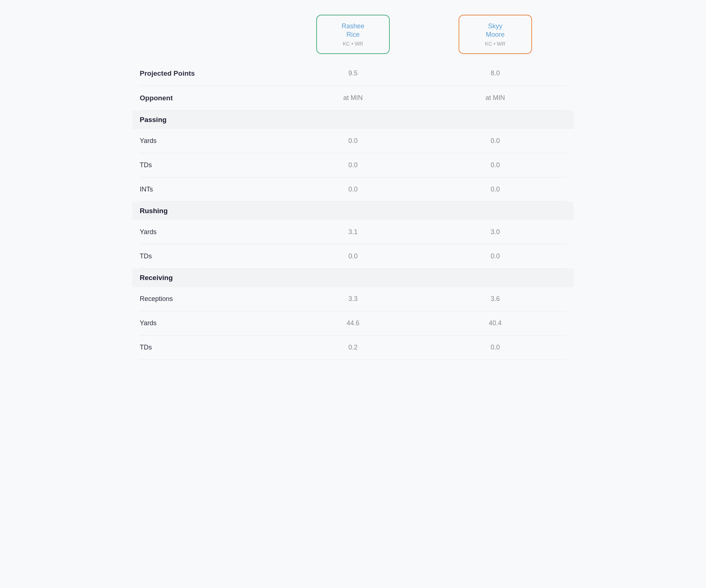 The width and height of the screenshot is (706, 588). What do you see at coordinates (353, 44) in the screenshot?
I see `player-meta-rashee-rice: KC • WR` at bounding box center [353, 44].